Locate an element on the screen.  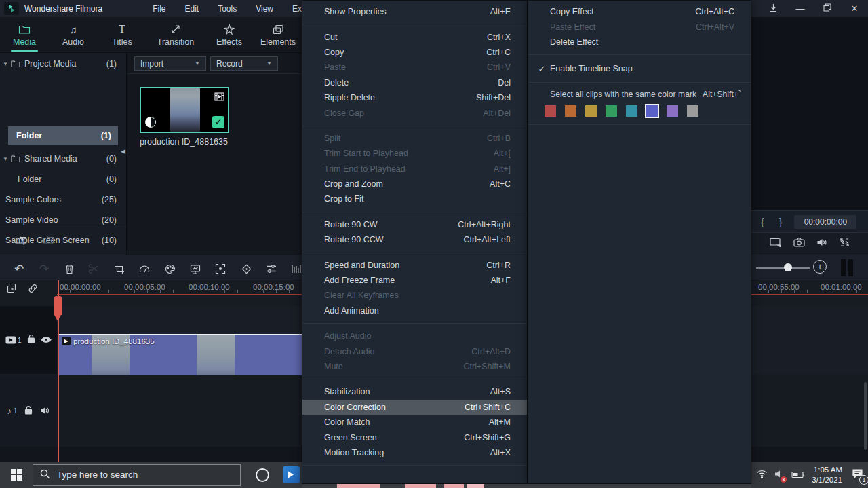
color-mark-blue is located at coordinates (652, 111).